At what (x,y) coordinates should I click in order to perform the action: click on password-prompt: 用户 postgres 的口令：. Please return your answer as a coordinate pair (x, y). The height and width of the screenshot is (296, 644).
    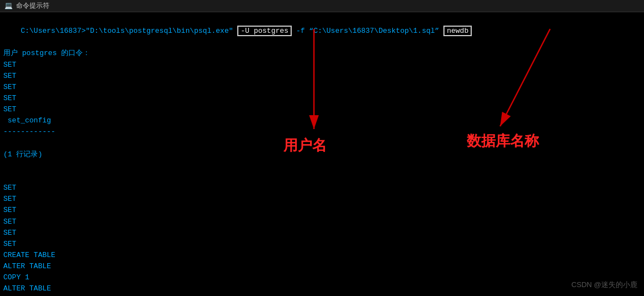
    Looking at the image, I should click on (322, 53).